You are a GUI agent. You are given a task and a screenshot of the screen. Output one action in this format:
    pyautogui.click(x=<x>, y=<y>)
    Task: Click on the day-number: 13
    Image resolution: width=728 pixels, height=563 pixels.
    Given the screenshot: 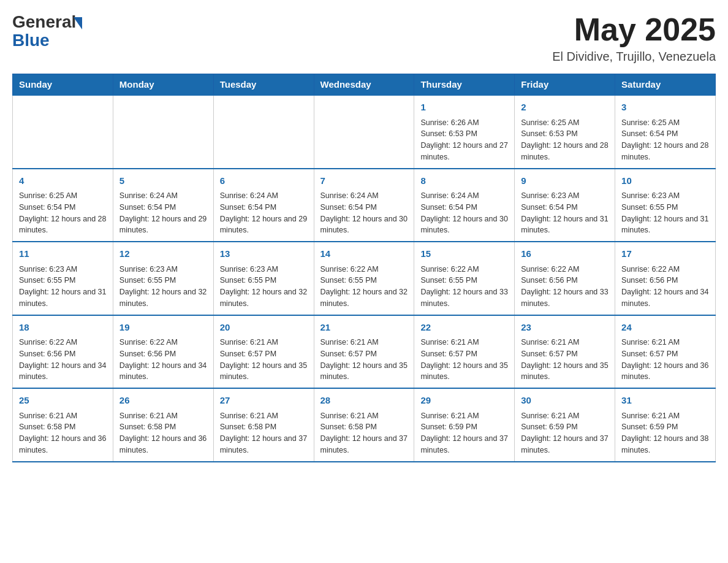 What is the action you would take?
    pyautogui.click(x=264, y=254)
    